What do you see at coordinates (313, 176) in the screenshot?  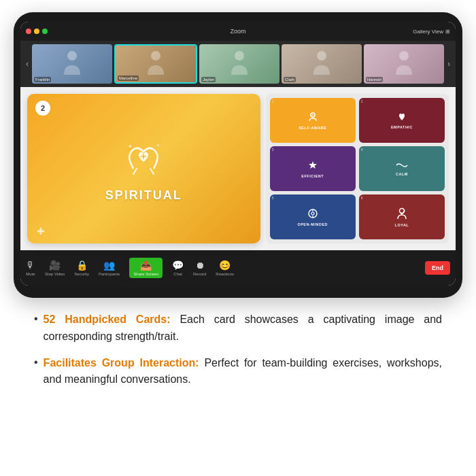 I see `trait-name-3: EFFICIENT` at bounding box center [313, 176].